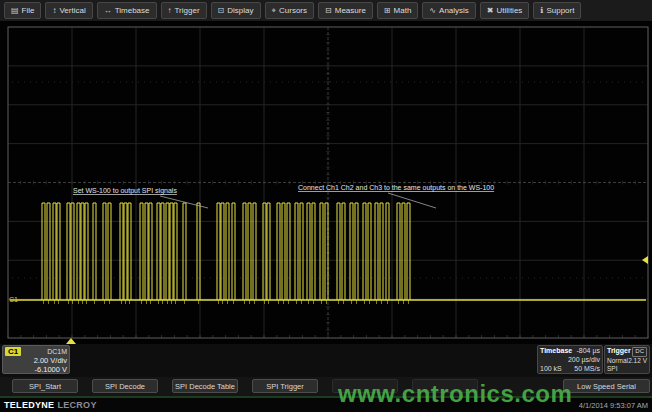 Image resolution: width=652 pixels, height=412 pixels. What do you see at coordinates (618, 361) in the screenshot?
I see `trigger-mode: Normal` at bounding box center [618, 361].